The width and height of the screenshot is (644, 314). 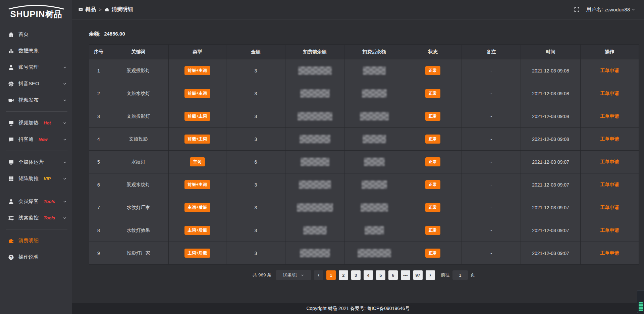 I want to click on table-row: 4文旅投影前缀+主词3正常-2021-12-03 09:08工单申请, so click(x=364, y=139).